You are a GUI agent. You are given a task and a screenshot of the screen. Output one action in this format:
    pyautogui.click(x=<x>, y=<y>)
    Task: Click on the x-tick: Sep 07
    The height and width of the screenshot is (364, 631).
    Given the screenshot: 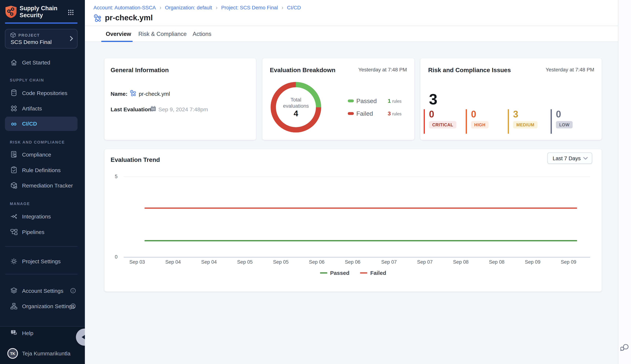 What is the action you would take?
    pyautogui.click(x=425, y=262)
    